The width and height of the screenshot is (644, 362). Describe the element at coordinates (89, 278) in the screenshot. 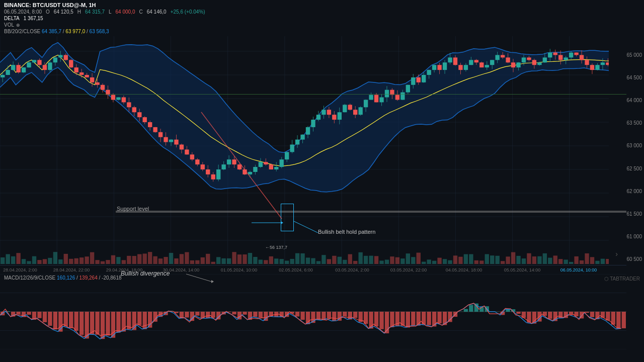

I see `macd-val2: 139,264` at that location.